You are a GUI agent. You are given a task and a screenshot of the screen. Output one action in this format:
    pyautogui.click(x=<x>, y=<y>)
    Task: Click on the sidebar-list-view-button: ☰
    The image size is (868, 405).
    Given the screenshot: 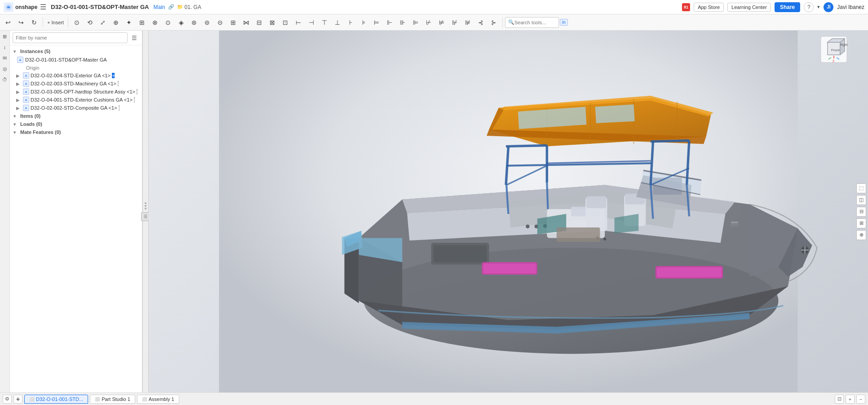 What is the action you would take?
    pyautogui.click(x=134, y=38)
    